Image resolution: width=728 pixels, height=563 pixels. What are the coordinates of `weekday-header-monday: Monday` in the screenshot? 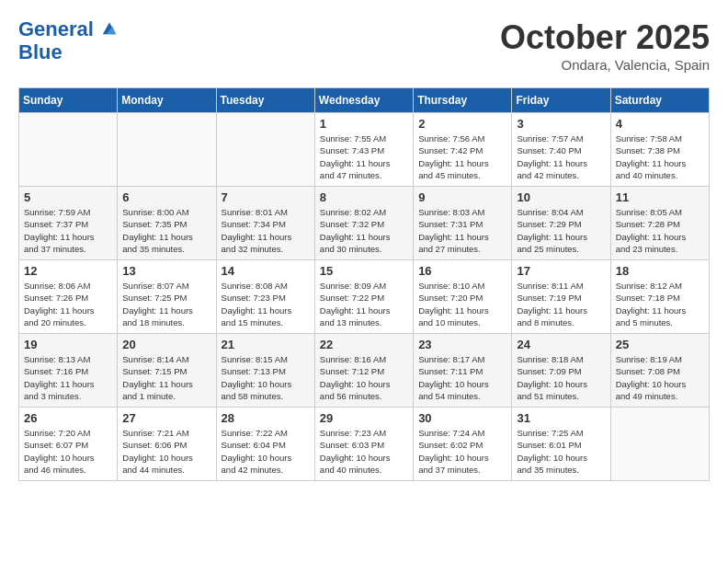 It's located at (167, 101).